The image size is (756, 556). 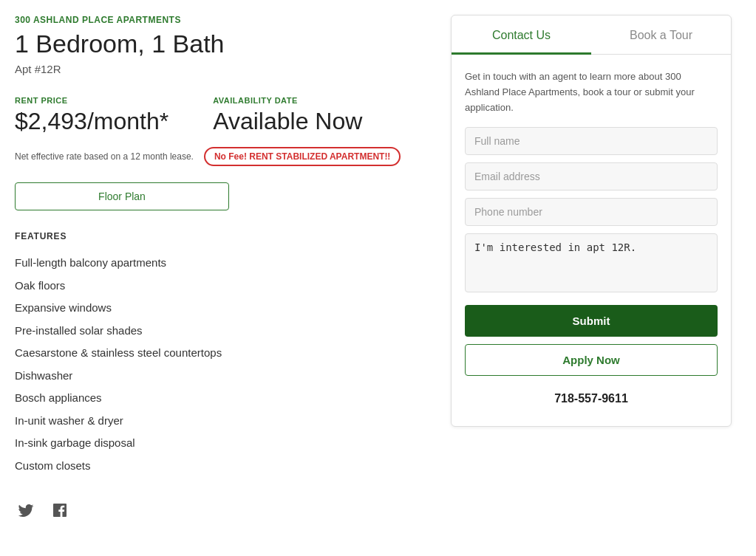 What do you see at coordinates (92, 121) in the screenshot?
I see `rent-value: $2,493/month*` at bounding box center [92, 121].